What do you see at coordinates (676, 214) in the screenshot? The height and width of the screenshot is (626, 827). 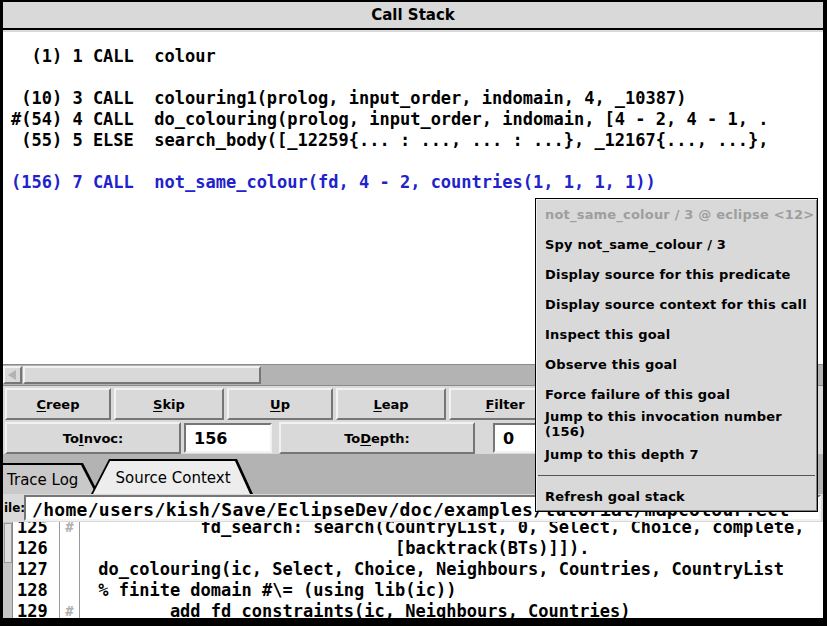 I see `menu-header-predicate-spec: not_same_colour / 3 @ eclipse <12>` at bounding box center [676, 214].